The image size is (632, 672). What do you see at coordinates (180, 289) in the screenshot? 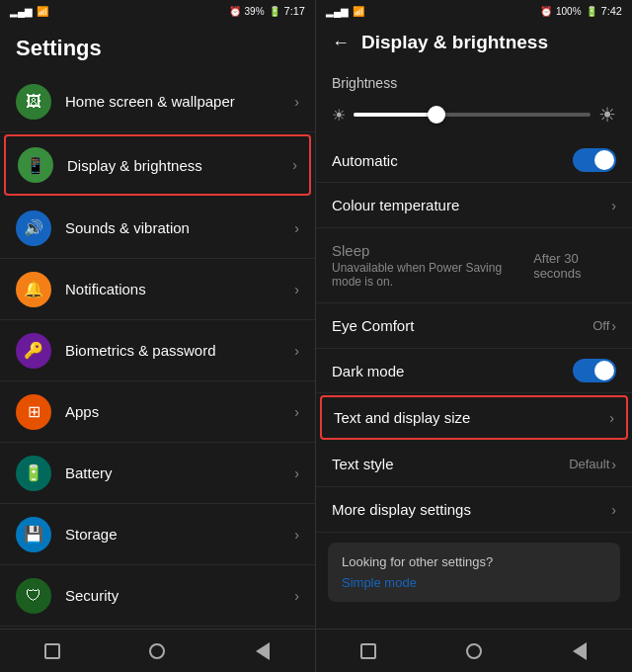
I see `notifications-label: Notifications` at bounding box center [180, 289].